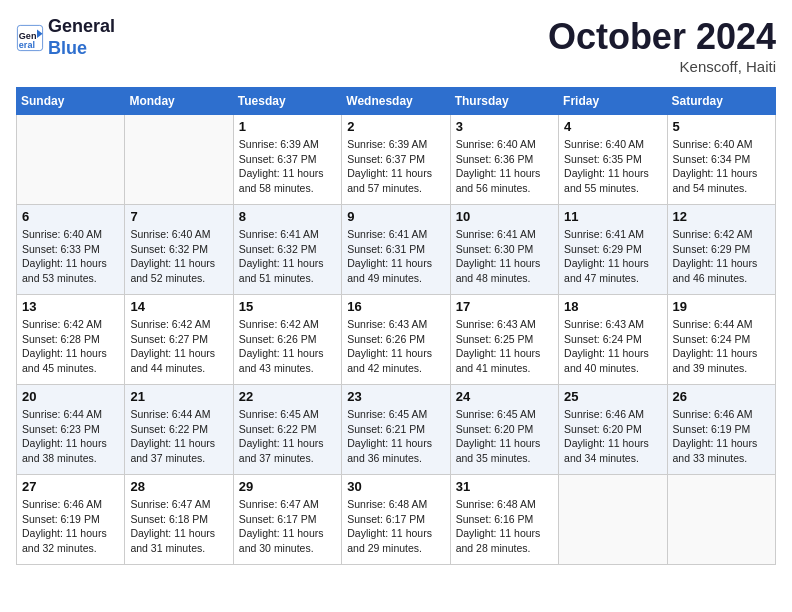 Image resolution: width=792 pixels, height=612 pixels. Describe the element at coordinates (179, 102) in the screenshot. I see `header-monday: Monday` at that location.